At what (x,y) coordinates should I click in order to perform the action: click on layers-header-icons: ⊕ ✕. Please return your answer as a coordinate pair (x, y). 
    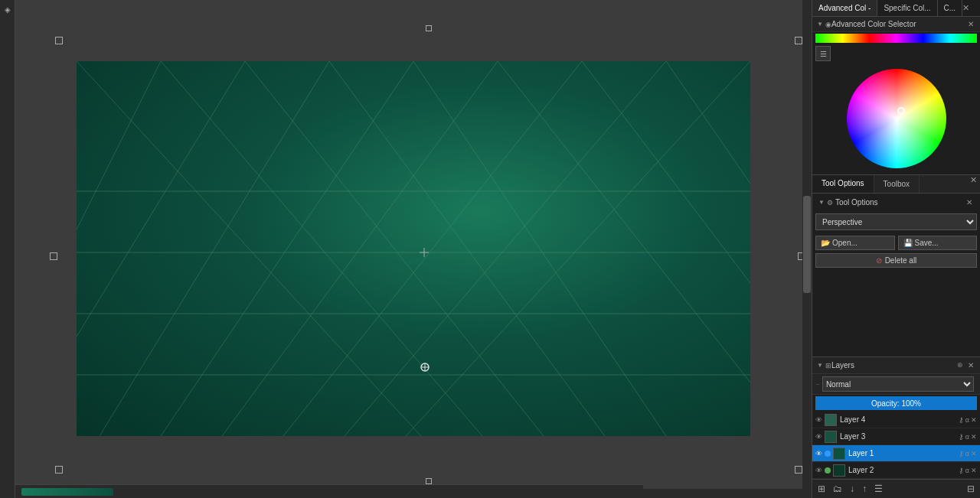
    Looking at the image, I should click on (966, 366).